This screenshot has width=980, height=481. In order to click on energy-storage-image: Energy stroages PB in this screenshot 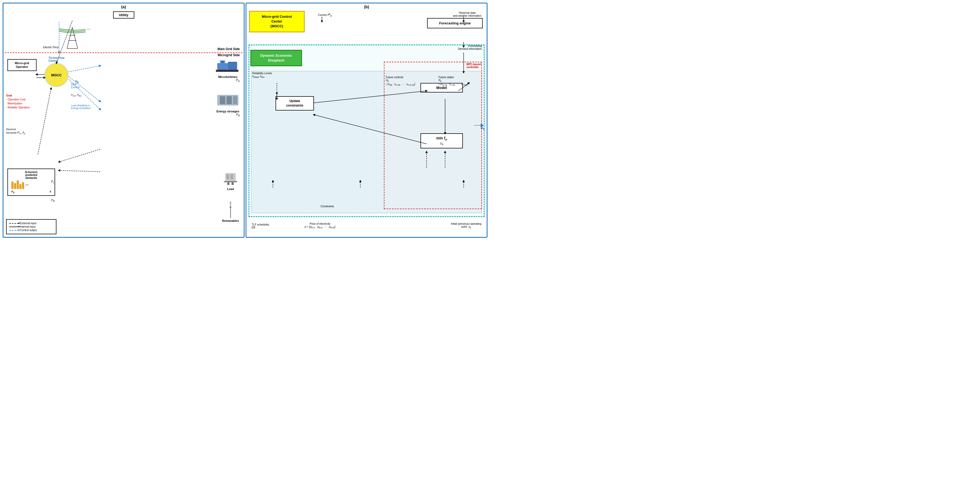, I will do `click(228, 105)`.